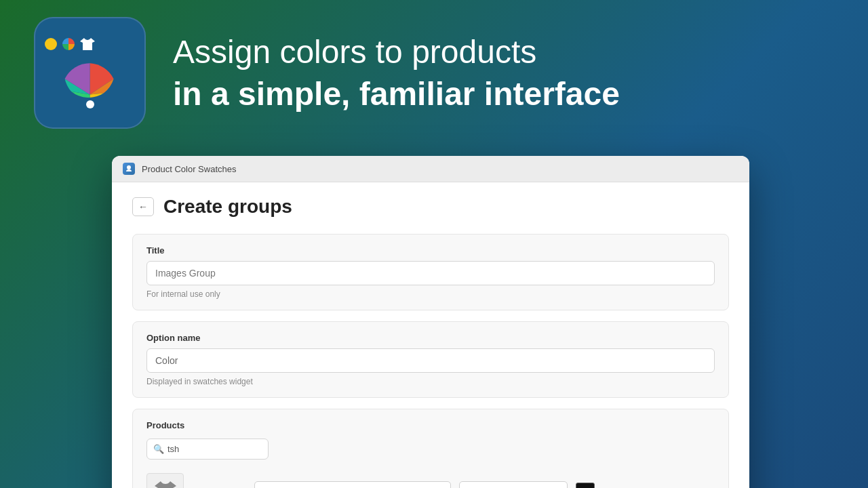 This screenshot has width=868, height=488. What do you see at coordinates (431, 251) in the screenshot?
I see `title-label: Title` at bounding box center [431, 251].